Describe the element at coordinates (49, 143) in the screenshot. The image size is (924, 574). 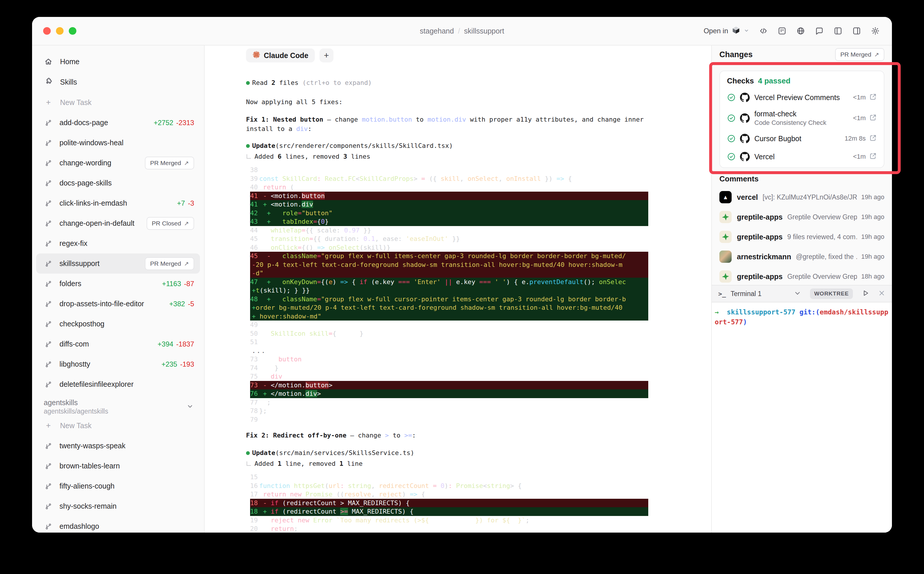
I see `git-branch-icon` at that location.